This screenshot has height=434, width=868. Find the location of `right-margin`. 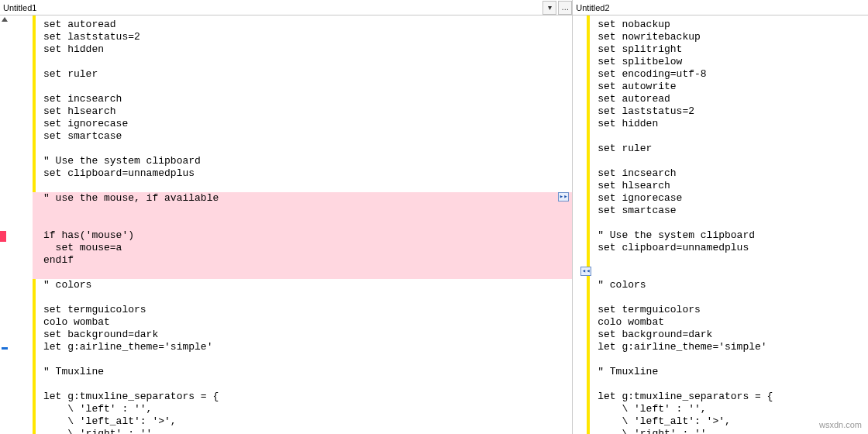

right-margin is located at coordinates (576, 225).